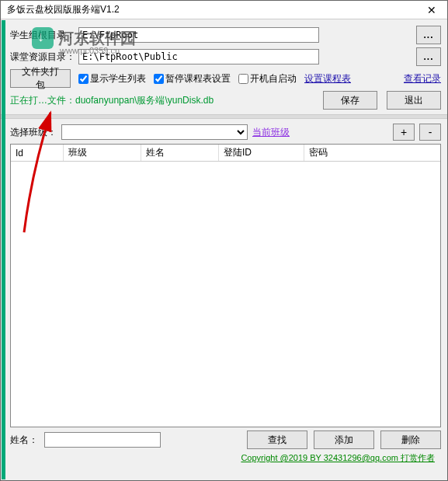 Image resolution: width=448 pixels, height=481 pixels. Describe the element at coordinates (33, 132) in the screenshot. I see `class-select-label: 选择班级：` at that location.